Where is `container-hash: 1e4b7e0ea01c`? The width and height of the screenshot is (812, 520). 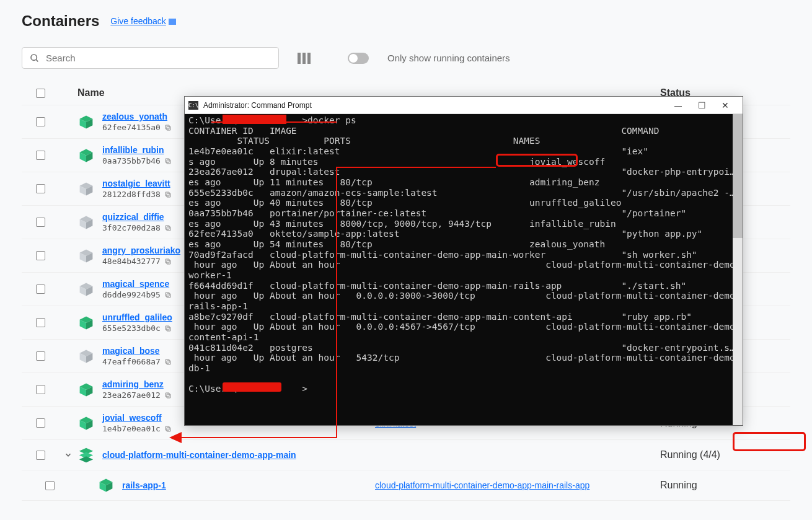 container-hash: 1e4b7e0ea01c is located at coordinates (131, 429).